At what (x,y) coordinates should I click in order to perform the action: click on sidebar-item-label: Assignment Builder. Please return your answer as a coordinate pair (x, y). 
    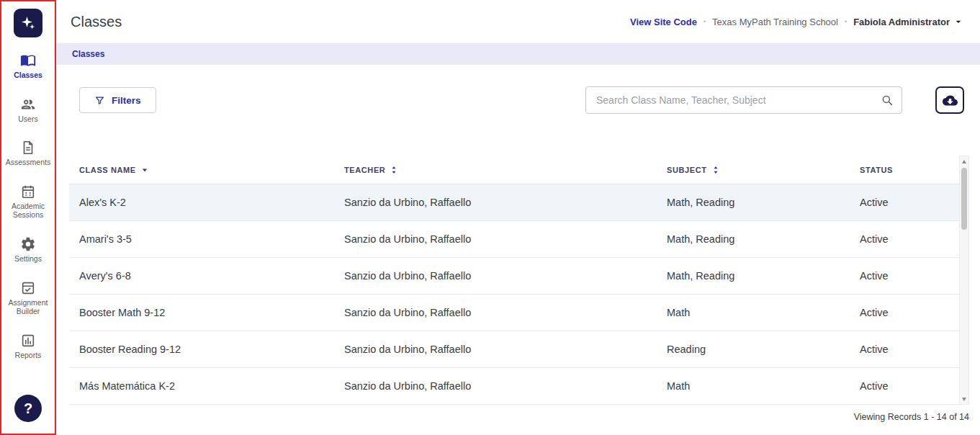
    Looking at the image, I should click on (28, 307).